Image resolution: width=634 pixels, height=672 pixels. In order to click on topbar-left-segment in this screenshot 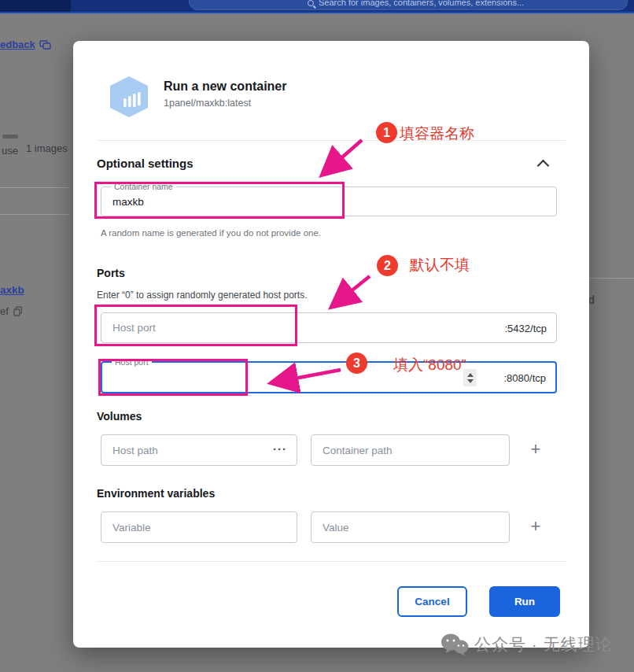, I will do `click(35, 6)`.